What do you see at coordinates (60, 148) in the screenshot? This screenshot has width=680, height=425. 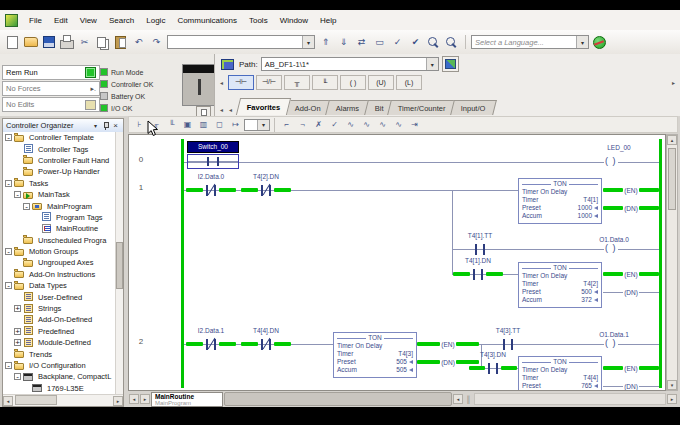 I see `tree-item-controller-tags: Controller Tags` at bounding box center [60, 148].